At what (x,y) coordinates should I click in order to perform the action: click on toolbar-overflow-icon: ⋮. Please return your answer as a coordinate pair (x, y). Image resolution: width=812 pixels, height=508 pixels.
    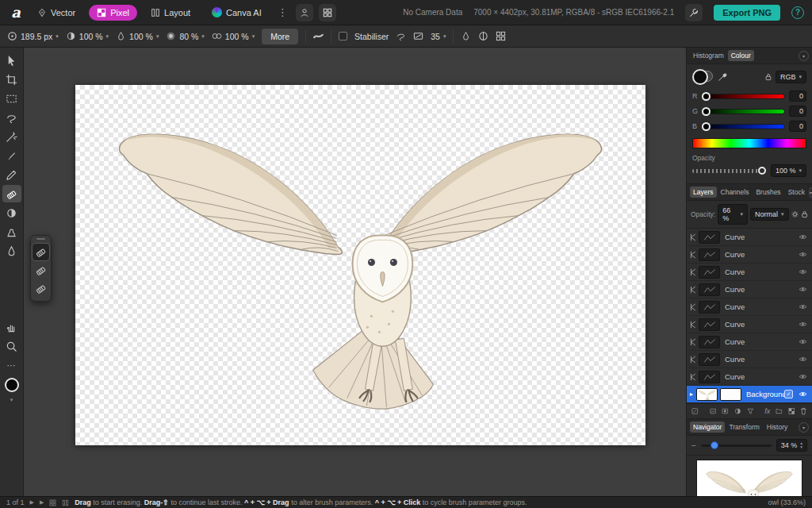
    Looking at the image, I should click on (282, 13).